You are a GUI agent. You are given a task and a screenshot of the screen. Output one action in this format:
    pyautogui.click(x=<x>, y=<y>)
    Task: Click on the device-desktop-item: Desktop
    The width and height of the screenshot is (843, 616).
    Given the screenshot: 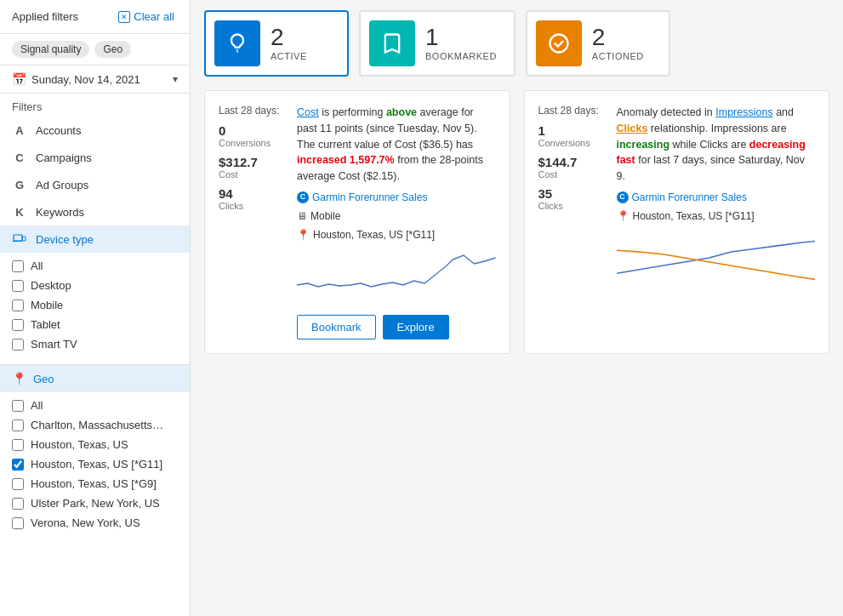 What is the action you would take?
    pyautogui.click(x=95, y=286)
    